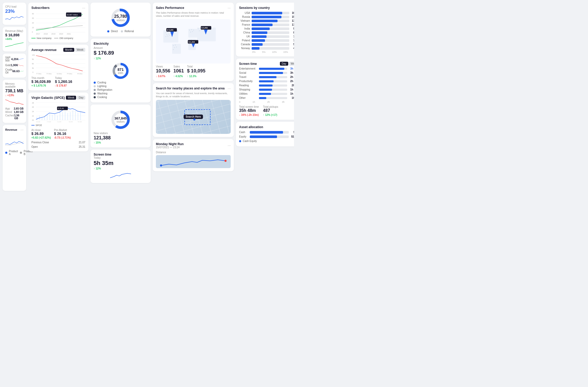 This screenshot has width=588, height=387. I want to click on productivity-bar, so click(266, 81).